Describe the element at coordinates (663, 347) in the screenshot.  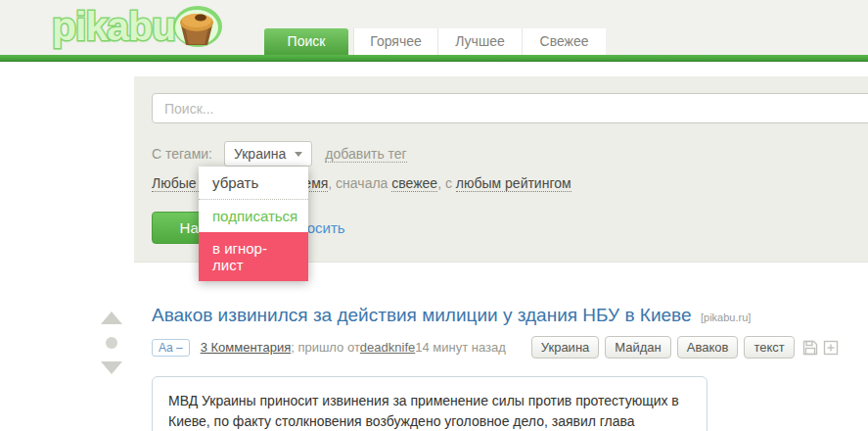
I see `post-tags: Украина Майдан Аваков текст` at that location.